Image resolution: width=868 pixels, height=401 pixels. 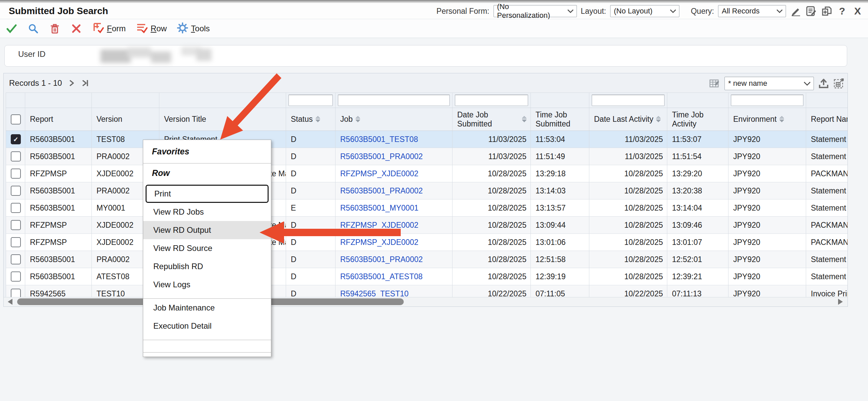 I want to click on tools-menu-button: Tools, so click(x=193, y=29).